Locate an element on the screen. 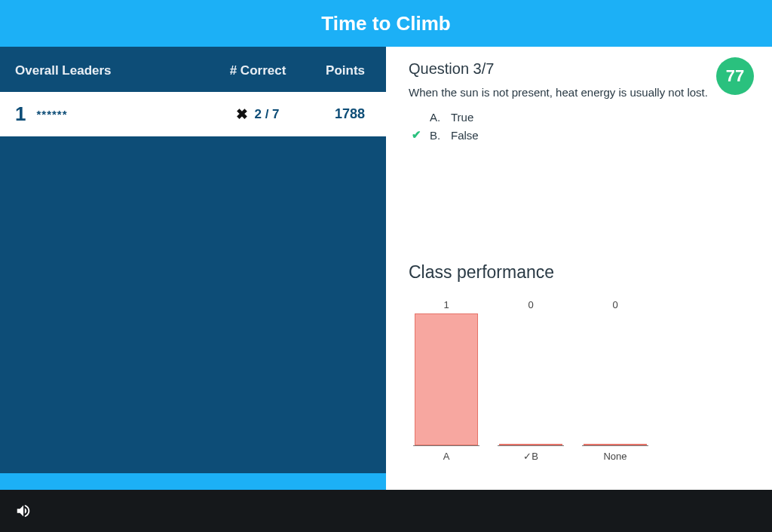 The width and height of the screenshot is (772, 532). score-badge: 77 is located at coordinates (735, 76).